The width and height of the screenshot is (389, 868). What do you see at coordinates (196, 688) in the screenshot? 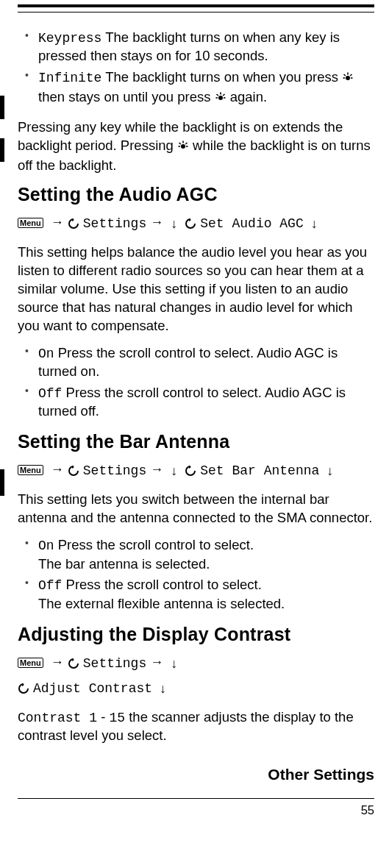
I see `nav-path-contrast-2: Adjust Contrast ↓` at bounding box center [196, 688].